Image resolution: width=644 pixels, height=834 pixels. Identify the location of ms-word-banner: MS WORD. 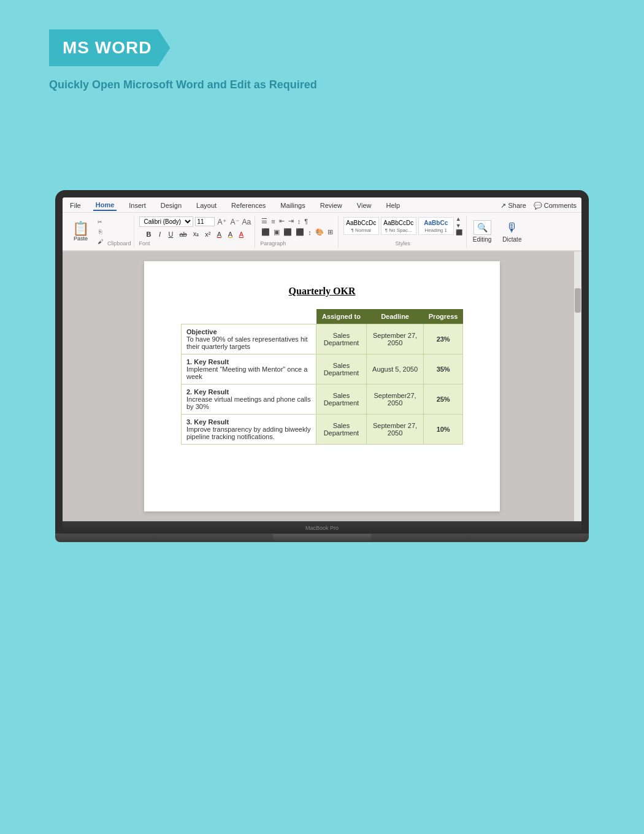
(109, 48).